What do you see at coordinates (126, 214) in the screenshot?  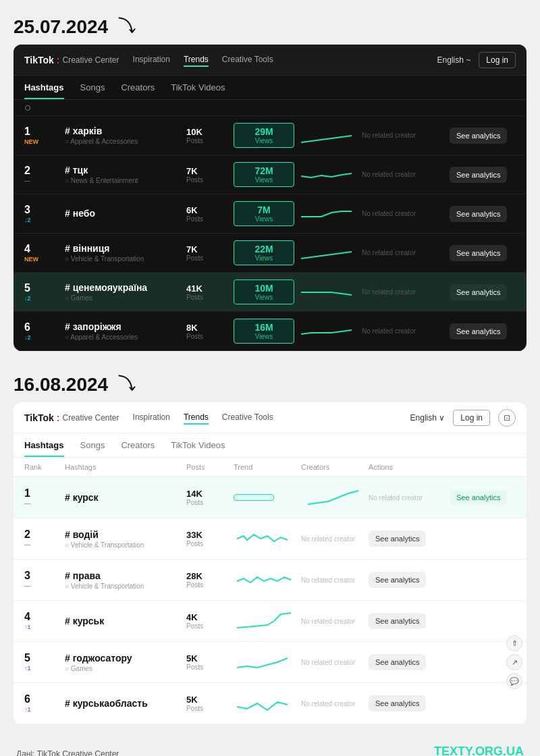 I see `hashtag-cell: # небо` at bounding box center [126, 214].